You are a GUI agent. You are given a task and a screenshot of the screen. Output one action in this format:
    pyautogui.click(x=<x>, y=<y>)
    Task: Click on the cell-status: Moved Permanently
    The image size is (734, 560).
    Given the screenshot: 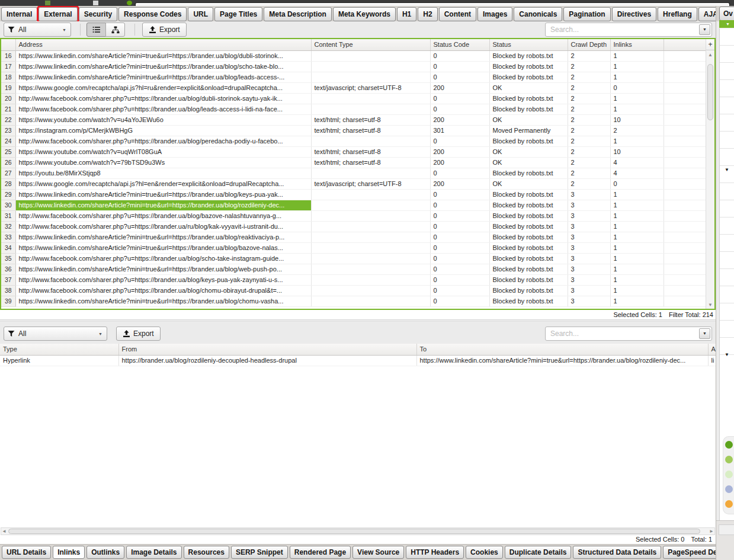 What is the action you would take?
    pyautogui.click(x=528, y=130)
    